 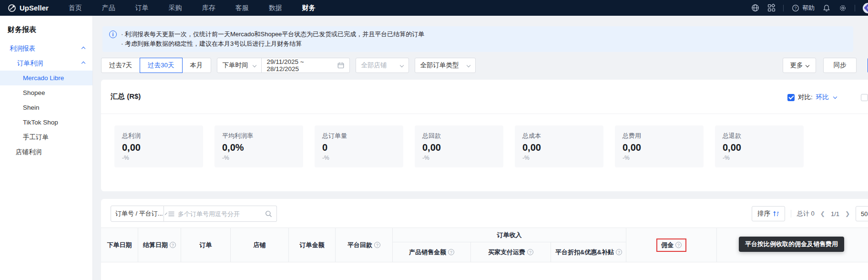 I want to click on order-search-input, so click(x=220, y=214).